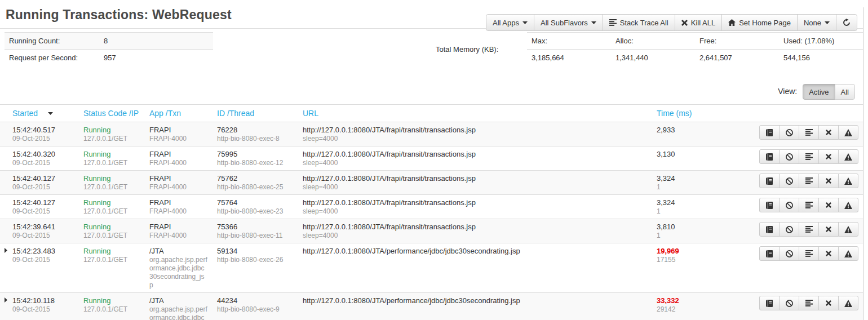 The width and height of the screenshot is (868, 320). Describe the element at coordinates (156, 41) in the screenshot. I see `running-count-value: 8` at that location.